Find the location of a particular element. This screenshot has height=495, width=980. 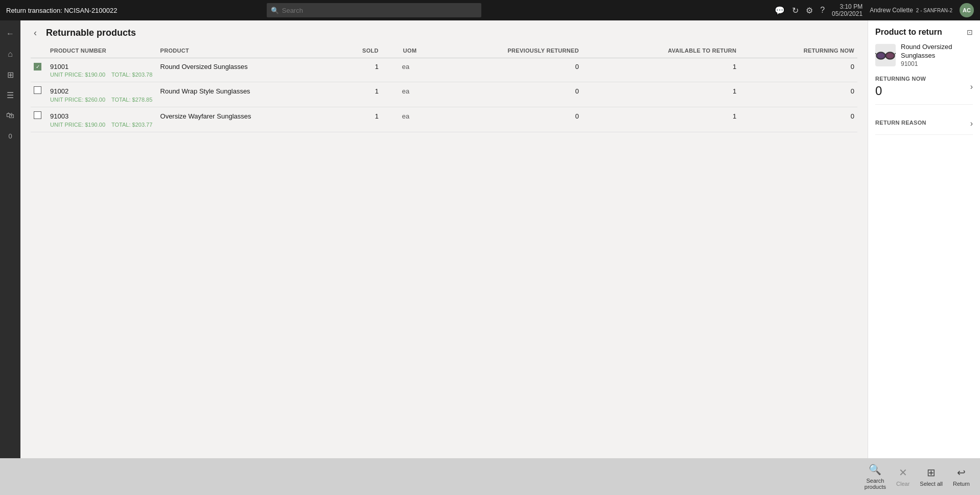

badge-icon: 0 is located at coordinates (10, 136).